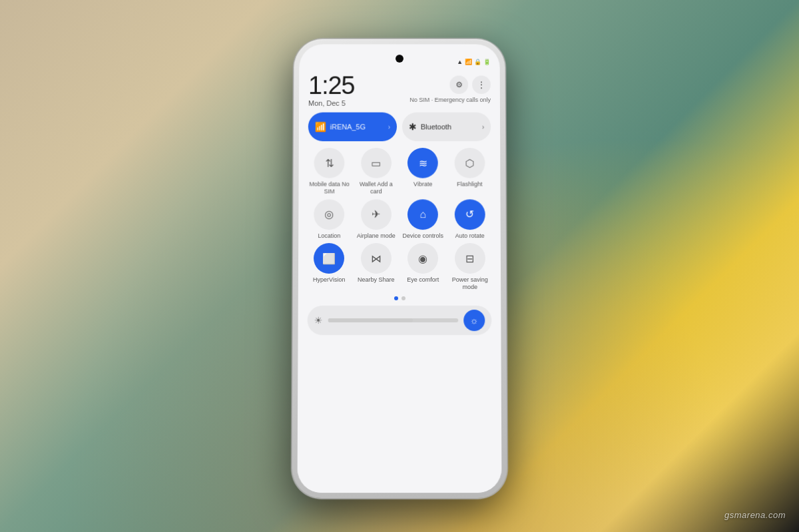 Image resolution: width=799 pixels, height=532 pixels. What do you see at coordinates (376, 214) in the screenshot?
I see `tile-icon-airplane: ✈` at bounding box center [376, 214].